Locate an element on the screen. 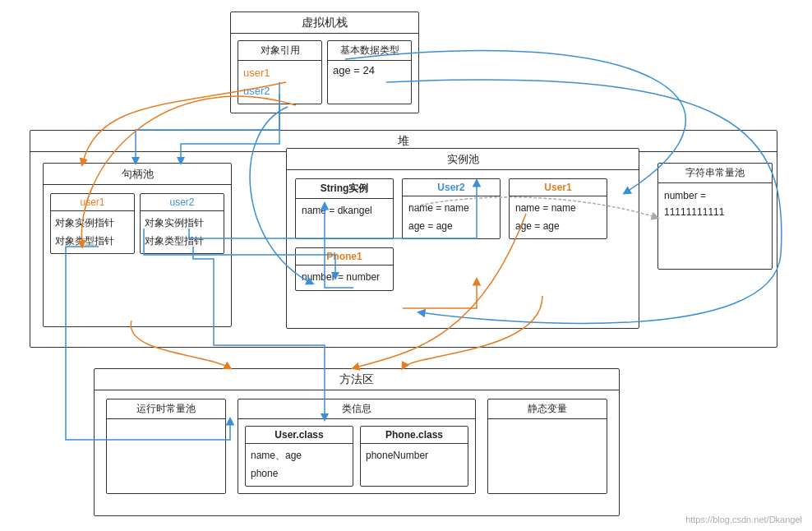  user1-row1: name = name is located at coordinates (558, 209).